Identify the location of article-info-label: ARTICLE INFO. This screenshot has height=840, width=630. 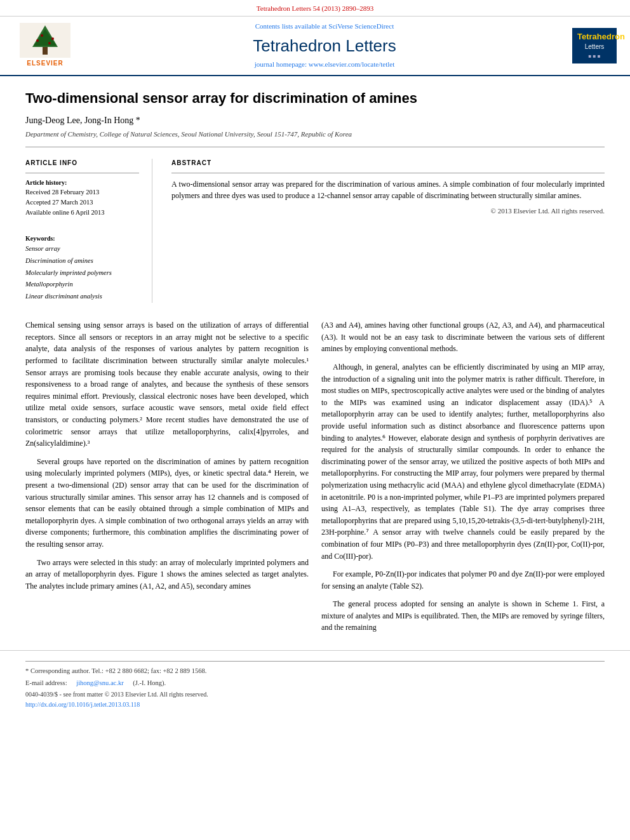
(83, 163).